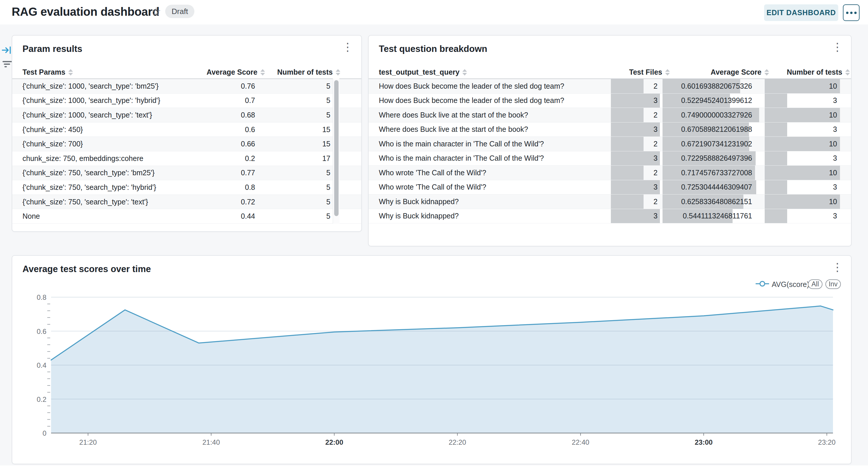 This screenshot has width=868, height=473. Describe the element at coordinates (86, 12) in the screenshot. I see `page-title: RAG evaluation dashboard` at that location.